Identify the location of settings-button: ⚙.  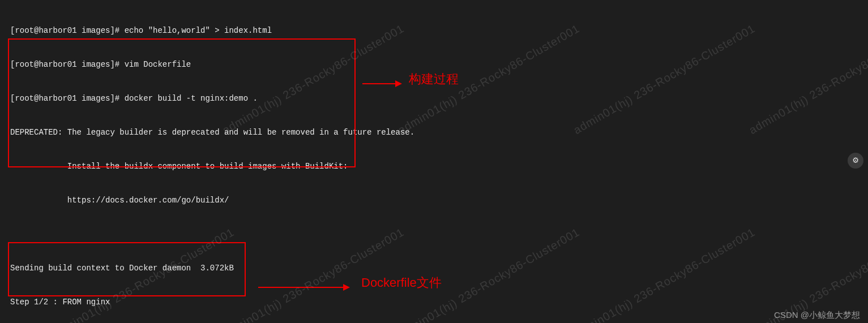
(856, 161).